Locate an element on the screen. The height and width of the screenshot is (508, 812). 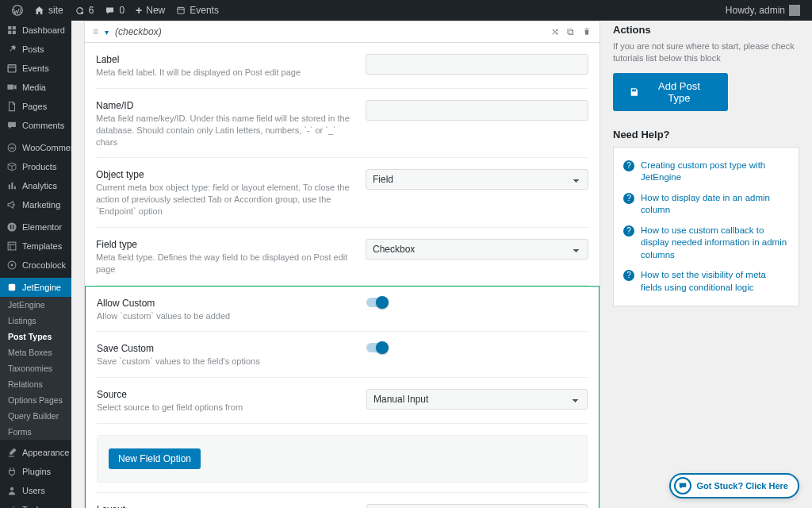
wp-logo is located at coordinates (17, 10).